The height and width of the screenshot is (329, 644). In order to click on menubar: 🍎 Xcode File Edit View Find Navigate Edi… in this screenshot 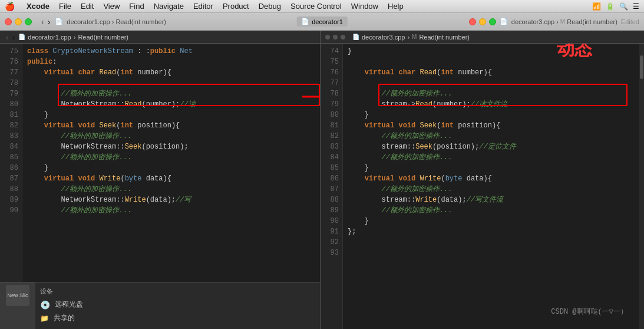, I will do `click(322, 6)`.